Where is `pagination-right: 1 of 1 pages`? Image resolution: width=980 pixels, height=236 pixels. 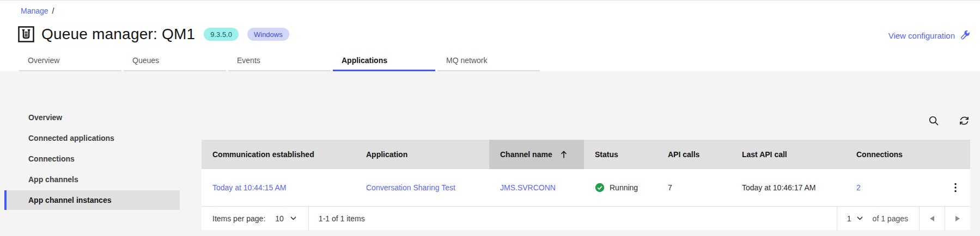
pagination-right: 1 of 1 pages is located at coordinates (903, 219).